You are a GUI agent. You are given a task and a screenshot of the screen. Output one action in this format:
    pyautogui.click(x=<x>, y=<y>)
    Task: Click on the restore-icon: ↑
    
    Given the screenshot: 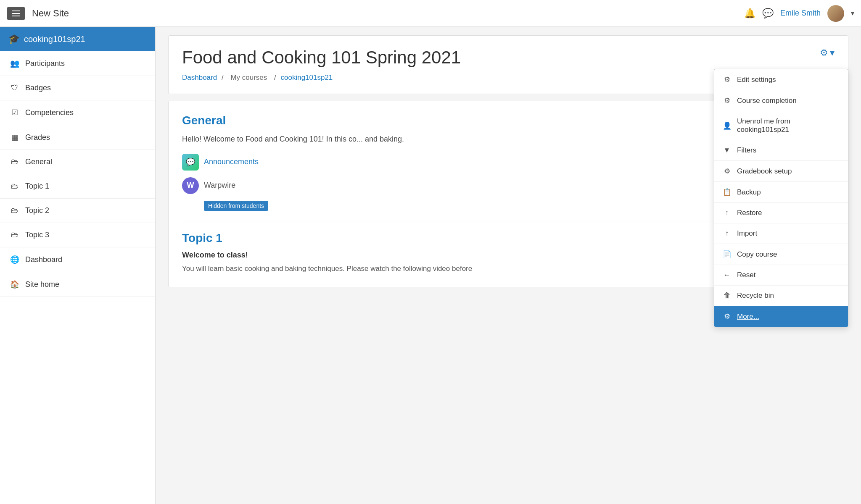 What is the action you would take?
    pyautogui.click(x=727, y=213)
    